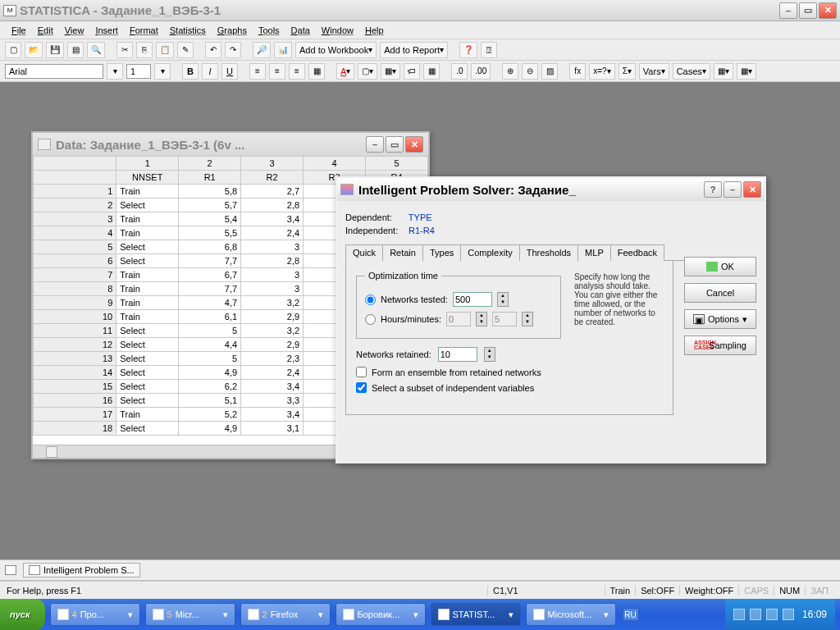 The width and height of the screenshot is (840, 630). Describe the element at coordinates (397, 164) in the screenshot. I see `col-num-header: 5` at that location.